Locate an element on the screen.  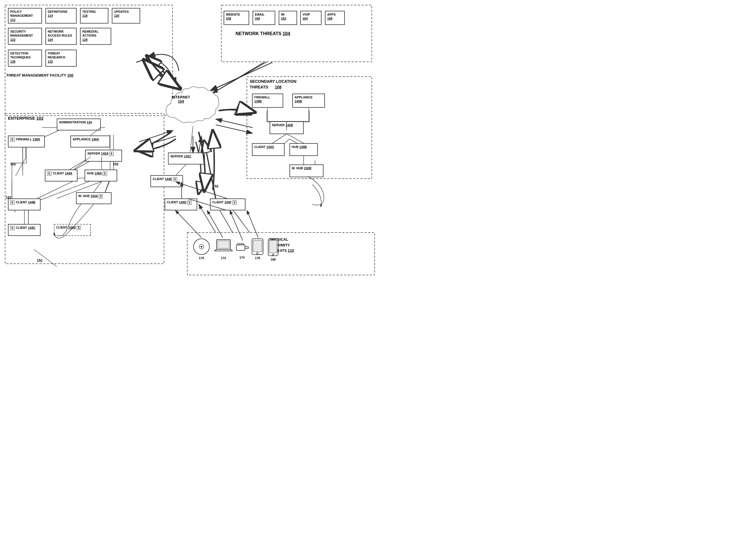
client-a-box: S CLIENT 144A is located at coordinates (61, 176).